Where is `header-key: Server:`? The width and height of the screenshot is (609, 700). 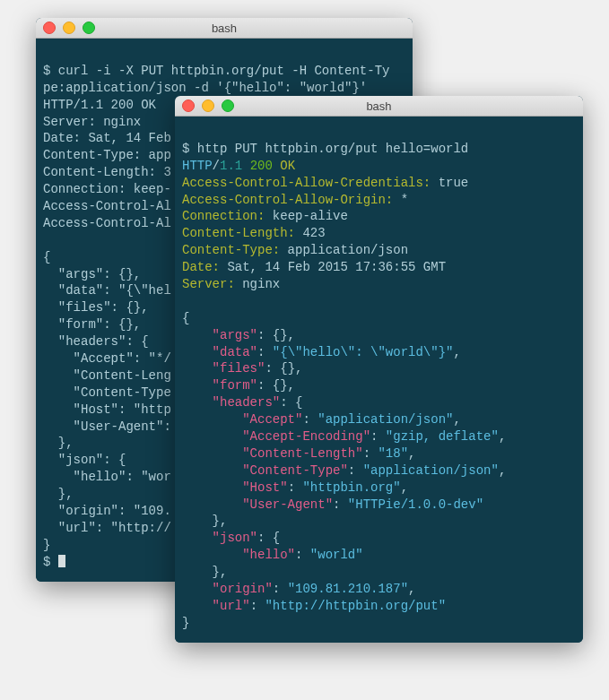
header-key: Server: is located at coordinates (208, 284).